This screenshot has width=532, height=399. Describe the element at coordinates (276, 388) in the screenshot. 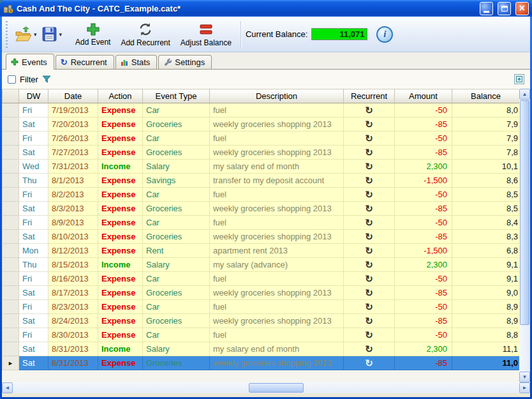

I see `horizontal-scroll-thumb` at that location.